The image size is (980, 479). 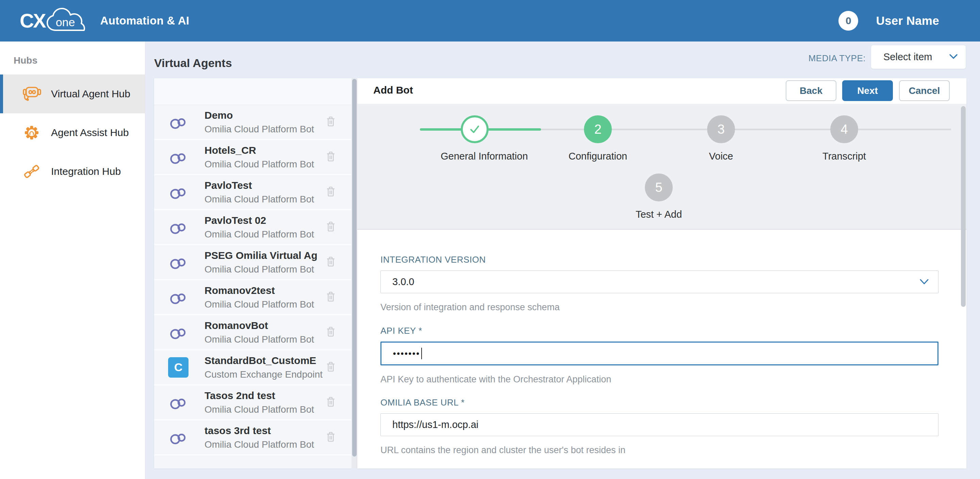 What do you see at coordinates (253, 228) in the screenshot?
I see `bot-list-item: PavloTest 02 Omilia Cloud Platform Bot` at bounding box center [253, 228].